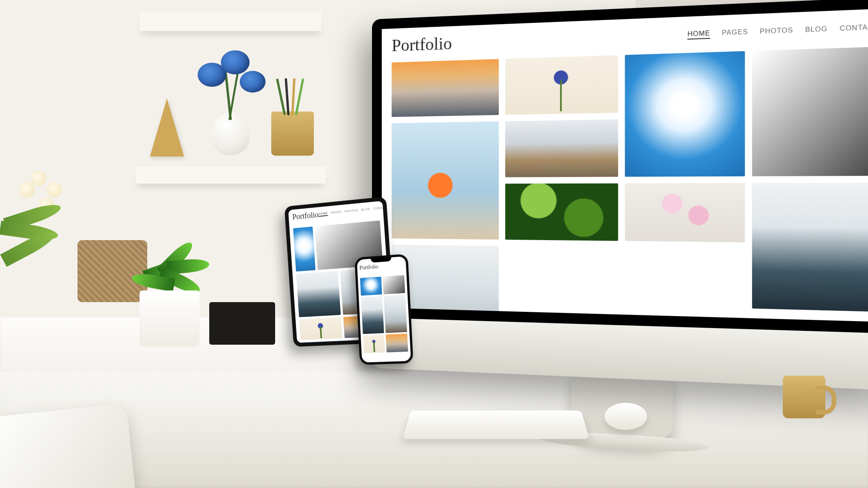 This screenshot has height=488, width=868. I want to click on white-chair, so click(68, 445).